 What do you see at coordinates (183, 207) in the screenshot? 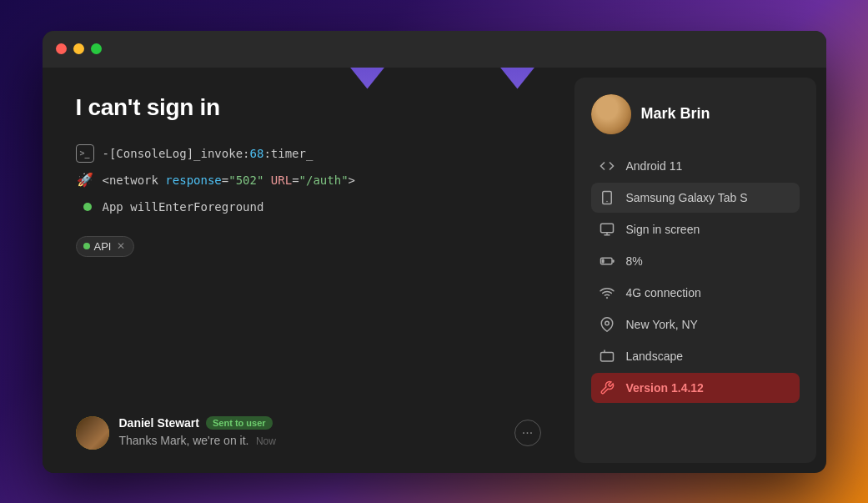
I see `log-foreground-text: App willEnterForeground` at bounding box center [183, 207].